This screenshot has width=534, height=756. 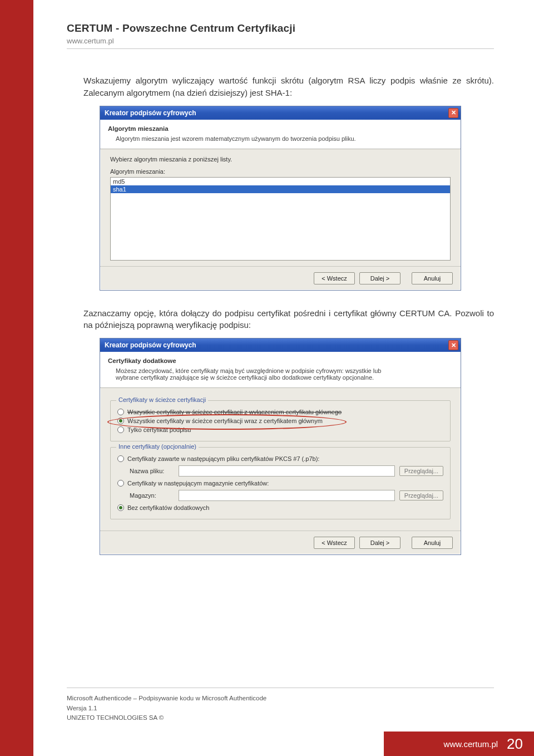 I want to click on file-label: Nazwa pliku:, so click(x=152, y=471).